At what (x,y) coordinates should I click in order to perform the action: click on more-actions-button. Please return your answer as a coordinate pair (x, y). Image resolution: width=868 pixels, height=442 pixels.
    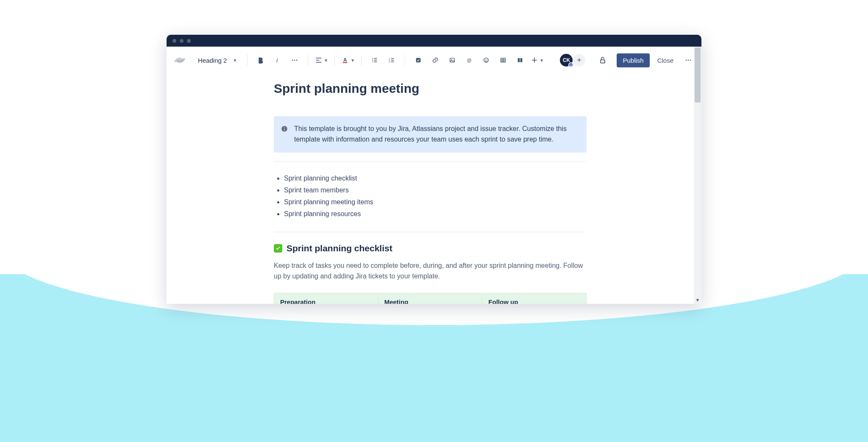
    Looking at the image, I should click on (688, 60).